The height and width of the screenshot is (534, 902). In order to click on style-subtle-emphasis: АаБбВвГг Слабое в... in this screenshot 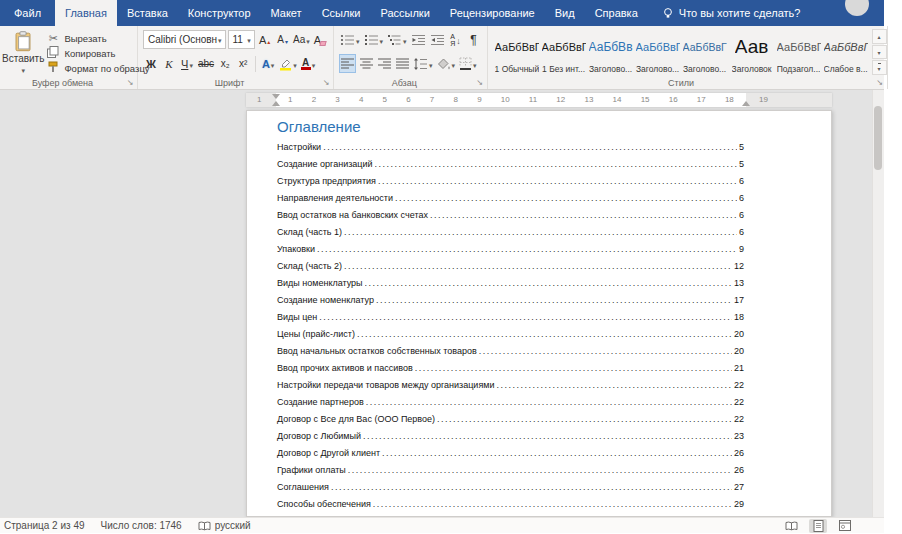, I will do `click(846, 52)`.